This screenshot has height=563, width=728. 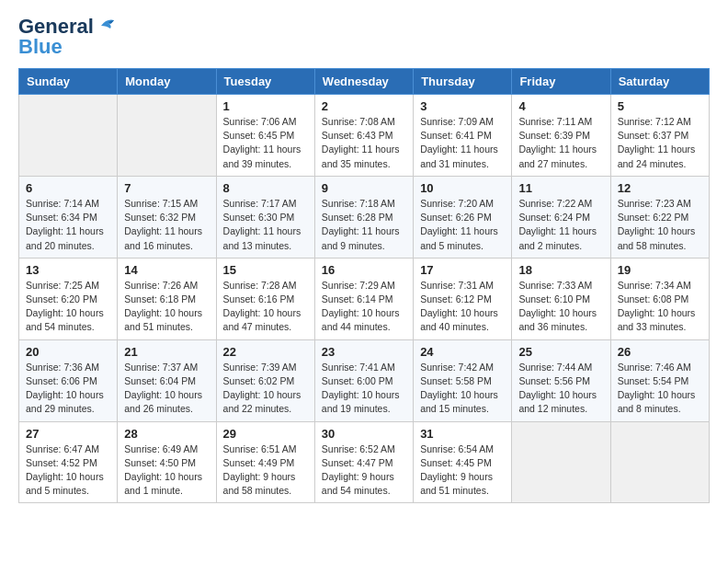 I want to click on day-info: Sunrise: 7:06 AM Sunset: 6:45 PM Dayligh…, so click(x=266, y=144).